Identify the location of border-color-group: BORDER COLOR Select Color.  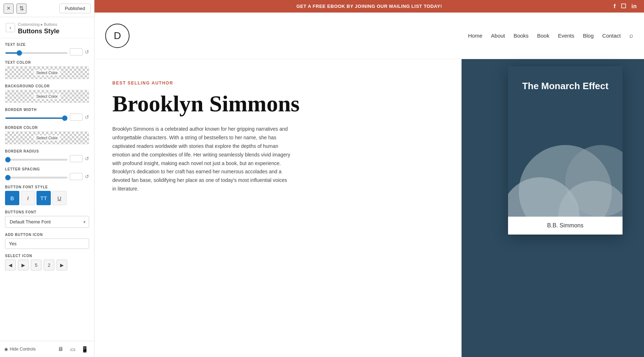
(47, 135).